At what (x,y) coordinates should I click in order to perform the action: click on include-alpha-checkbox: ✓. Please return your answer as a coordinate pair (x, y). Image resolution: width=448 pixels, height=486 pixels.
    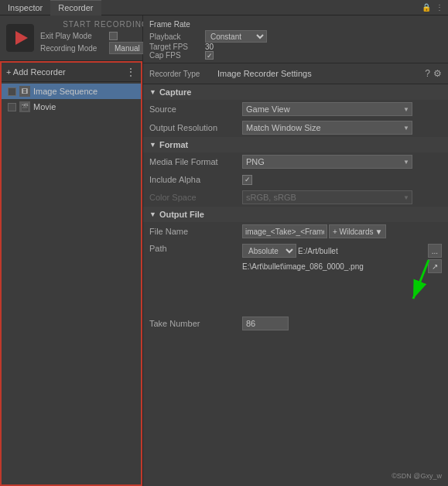
    Looking at the image, I should click on (248, 180).